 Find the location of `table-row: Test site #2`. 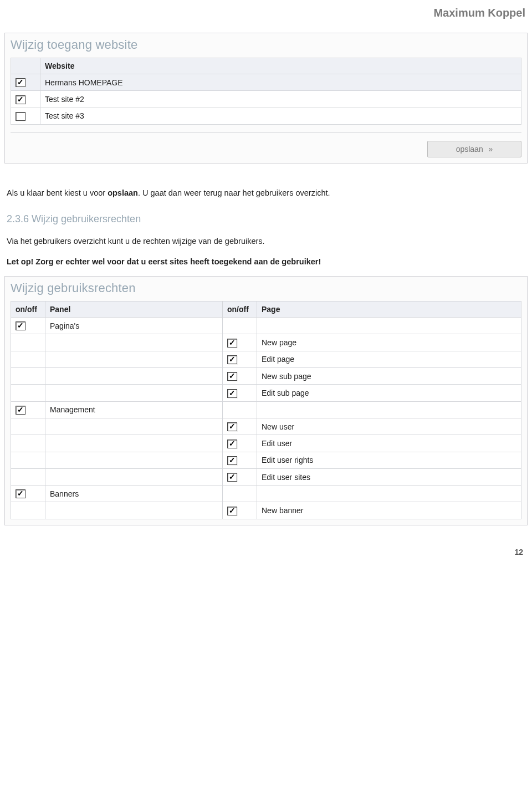

table-row: Test site #2 is located at coordinates (266, 99).